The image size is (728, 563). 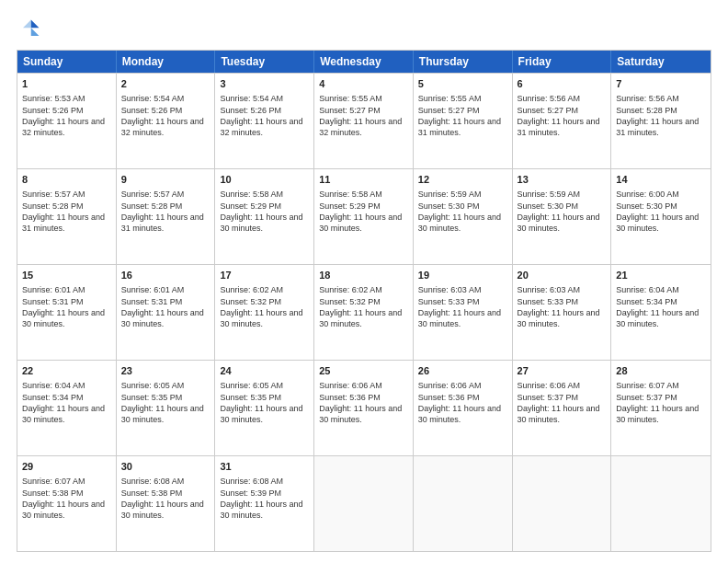 I want to click on sunrise-text: Sunrise: 6:07 AM, so click(x=66, y=481).